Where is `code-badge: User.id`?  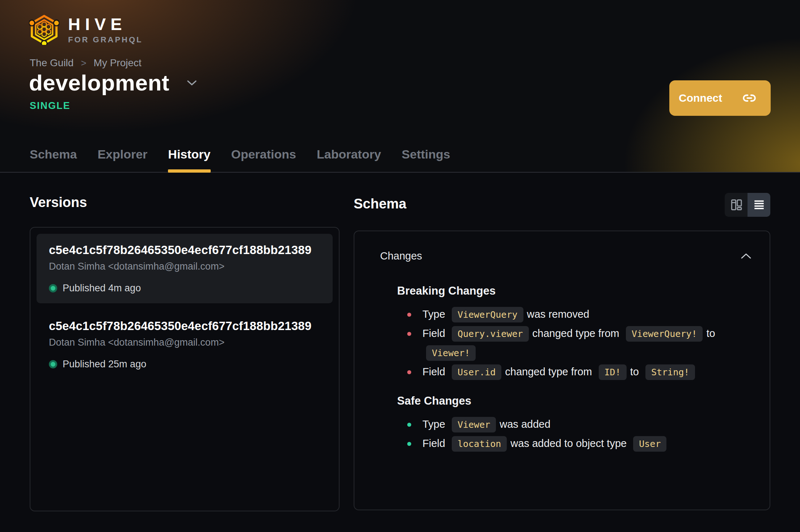
code-badge: User.id is located at coordinates (476, 372).